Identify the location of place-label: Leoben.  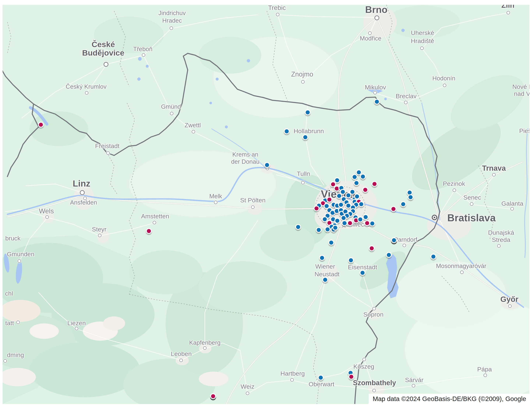
(181, 354).